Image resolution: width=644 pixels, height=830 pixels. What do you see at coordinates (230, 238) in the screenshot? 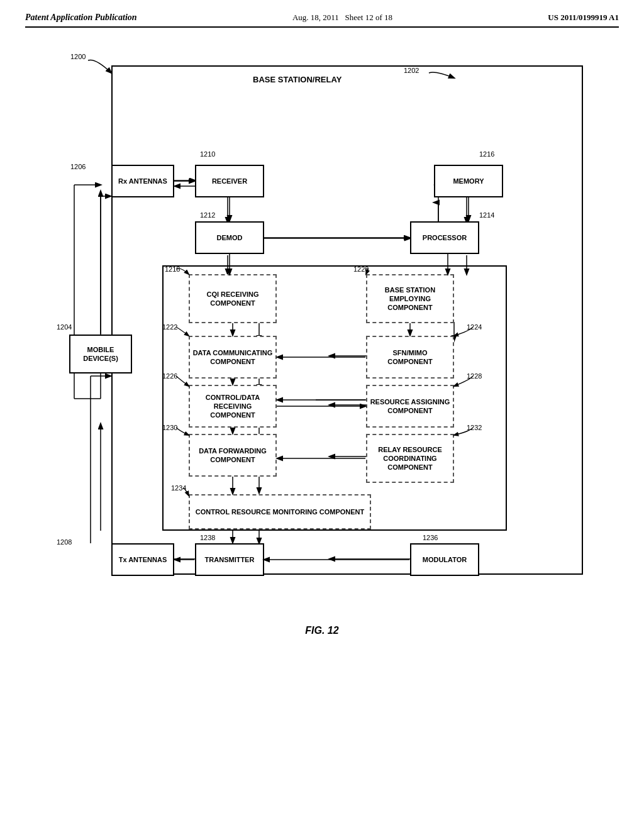
I see `demod-box: DEMOD` at bounding box center [230, 238].